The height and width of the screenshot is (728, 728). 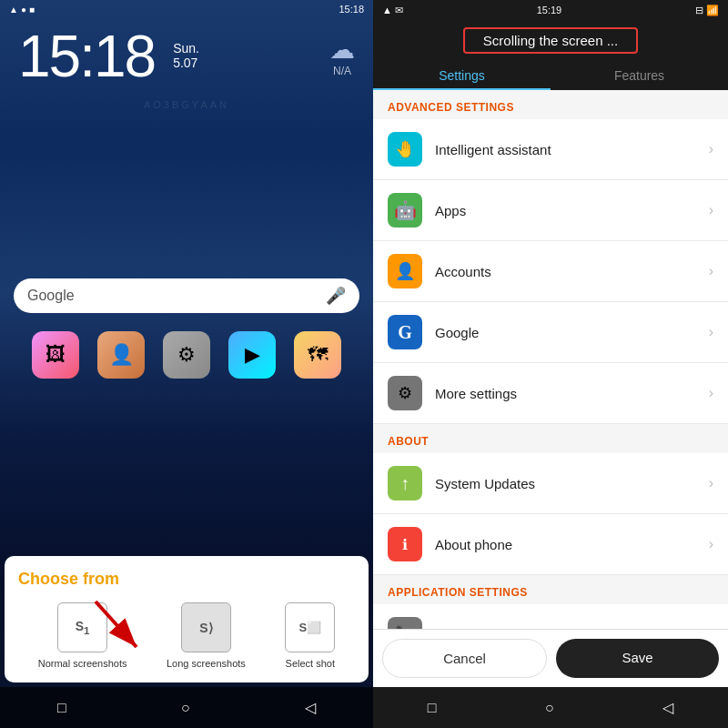 What do you see at coordinates (186, 49) in the screenshot?
I see `left-date-area: Sun. 5.07` at bounding box center [186, 49].